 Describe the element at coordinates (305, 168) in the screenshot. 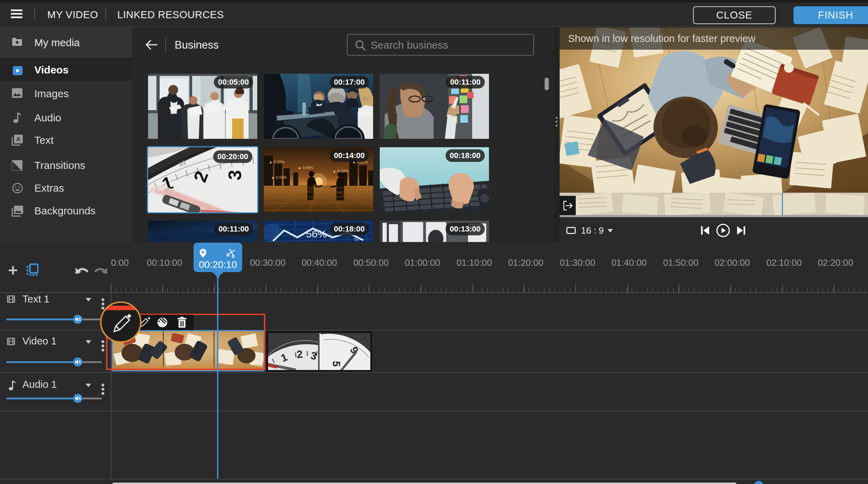

I see `svg-text: ▲ 0.45%` at that location.